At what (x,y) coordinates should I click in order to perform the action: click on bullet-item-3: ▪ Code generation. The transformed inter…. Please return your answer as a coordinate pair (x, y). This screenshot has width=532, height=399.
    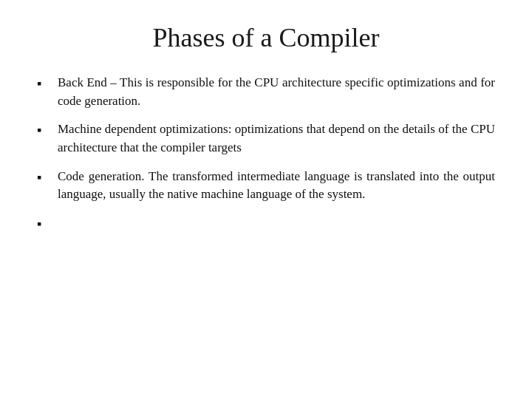
    Looking at the image, I should click on (266, 186).